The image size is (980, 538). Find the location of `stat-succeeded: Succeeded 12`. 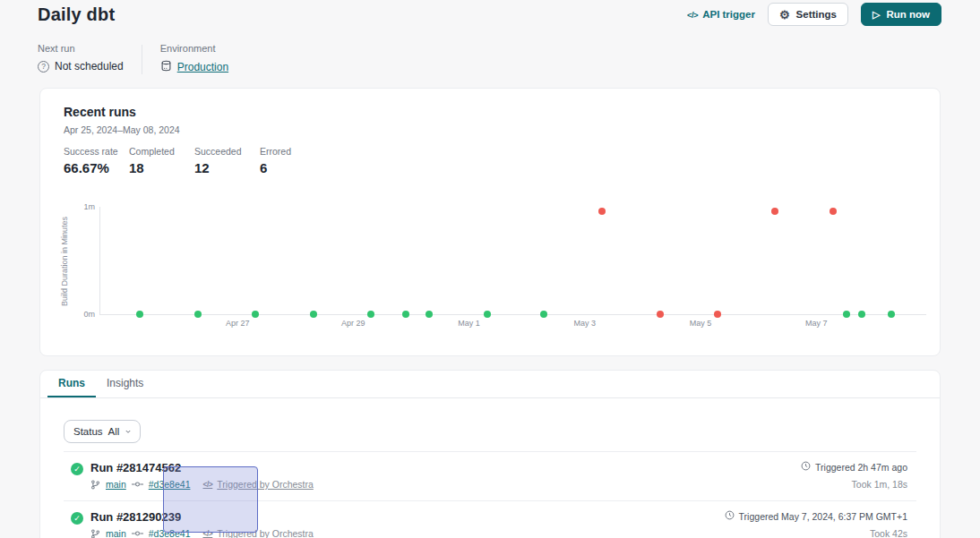

stat-succeeded: Succeeded 12 is located at coordinates (227, 161).